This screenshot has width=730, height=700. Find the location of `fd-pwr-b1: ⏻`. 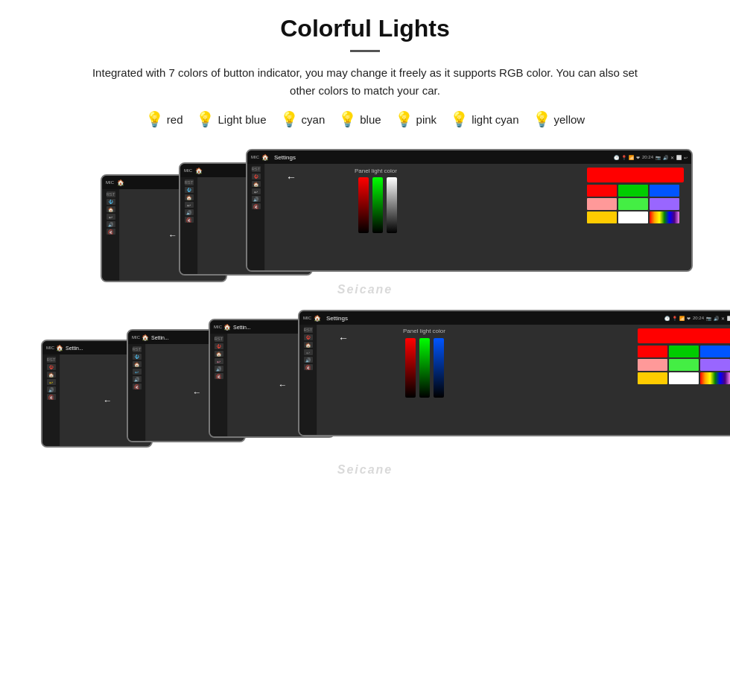

fd-pwr-b1: ⏻ is located at coordinates (51, 367).